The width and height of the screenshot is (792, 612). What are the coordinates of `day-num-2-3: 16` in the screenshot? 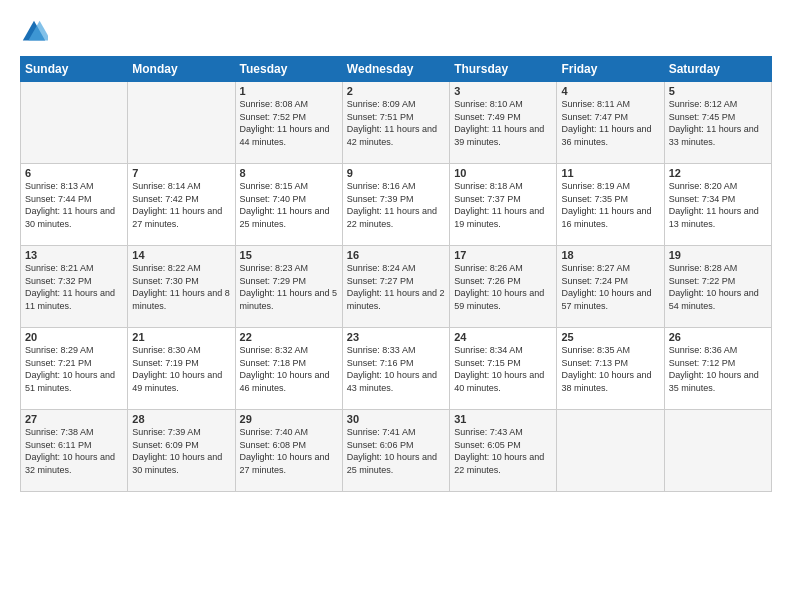 It's located at (396, 255).